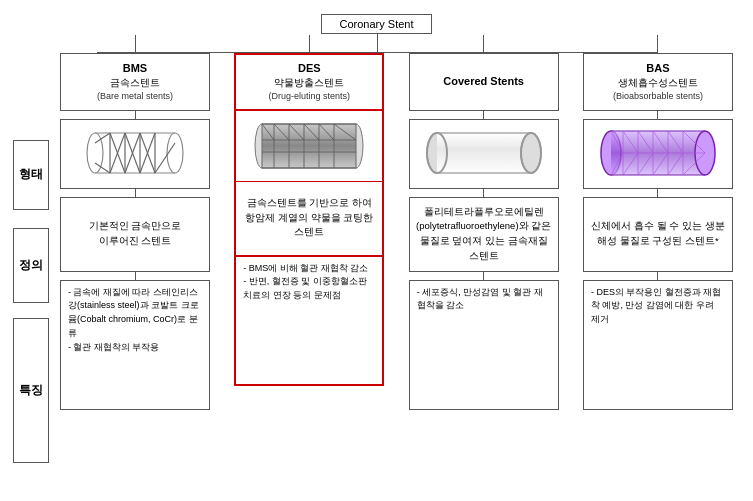 The image size is (753, 501). I want to click on bas-features: - DES의 부작용인 혈전증과 재협착 예방, 만성 감염에 대한 우려 제거, so click(658, 345).